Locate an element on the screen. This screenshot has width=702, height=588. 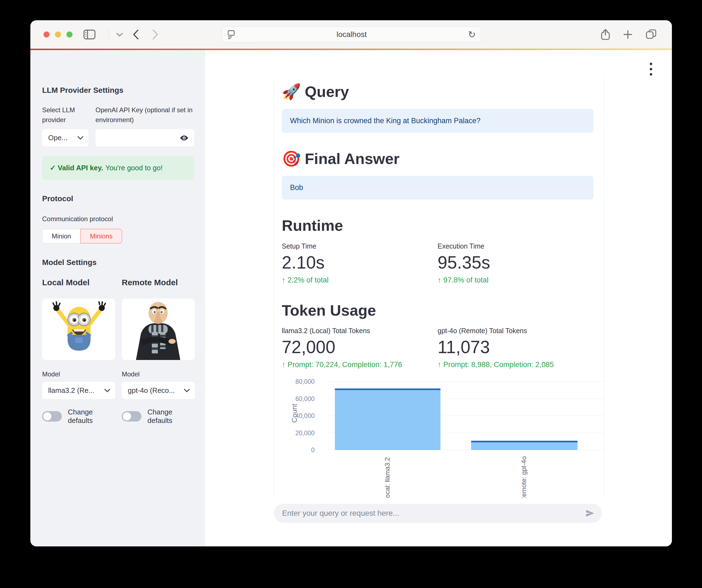
metric-value: 2.10s is located at coordinates (360, 263).